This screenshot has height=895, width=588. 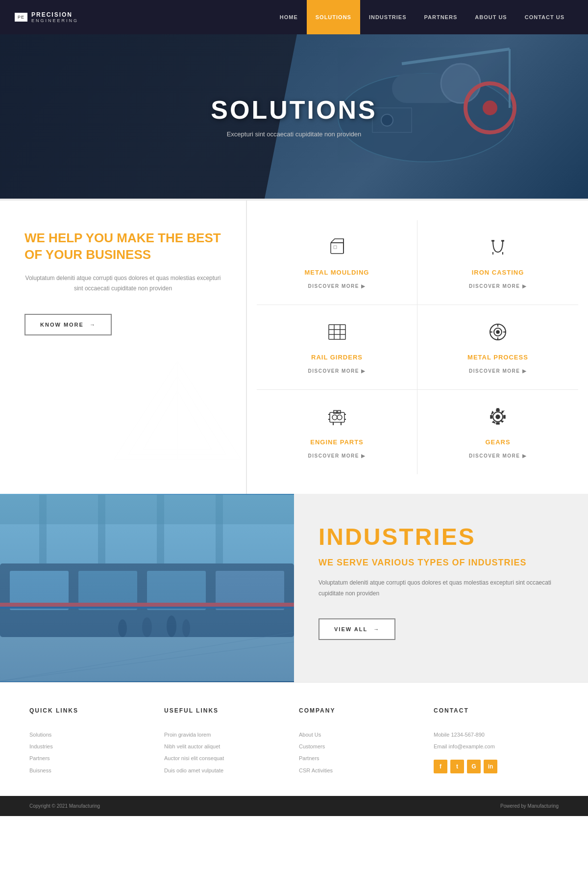 I want to click on geometric-illustration, so click(x=177, y=425).